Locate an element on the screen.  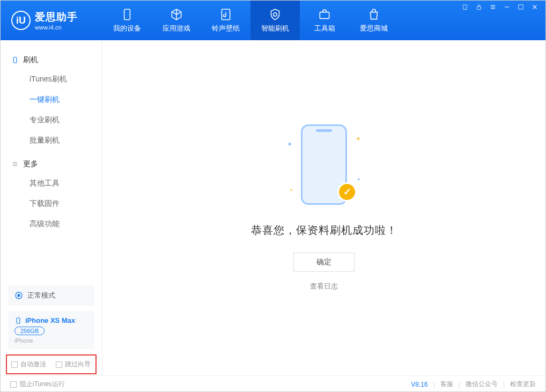
window-controls is located at coordinates (500, 7).